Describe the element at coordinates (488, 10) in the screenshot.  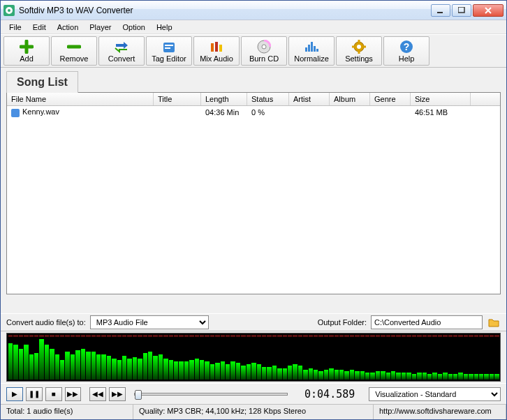
I see `close-button` at that location.